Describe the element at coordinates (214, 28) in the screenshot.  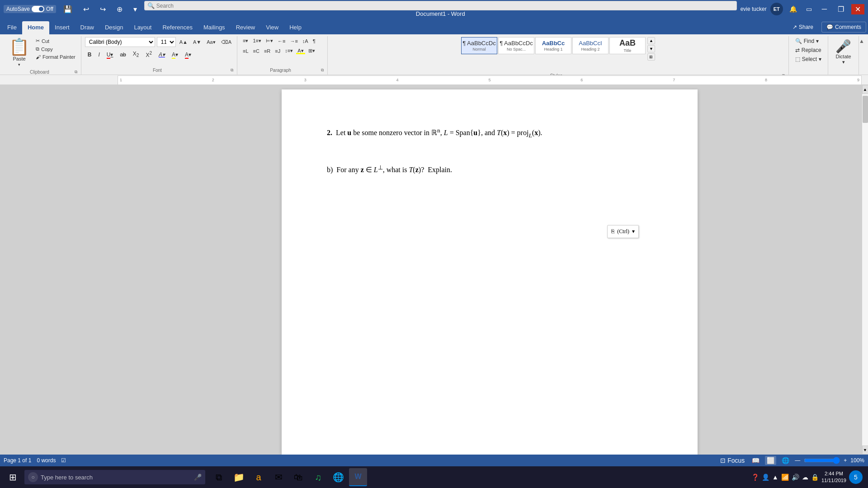
I see `tab-mailings: Mailings` at that location.